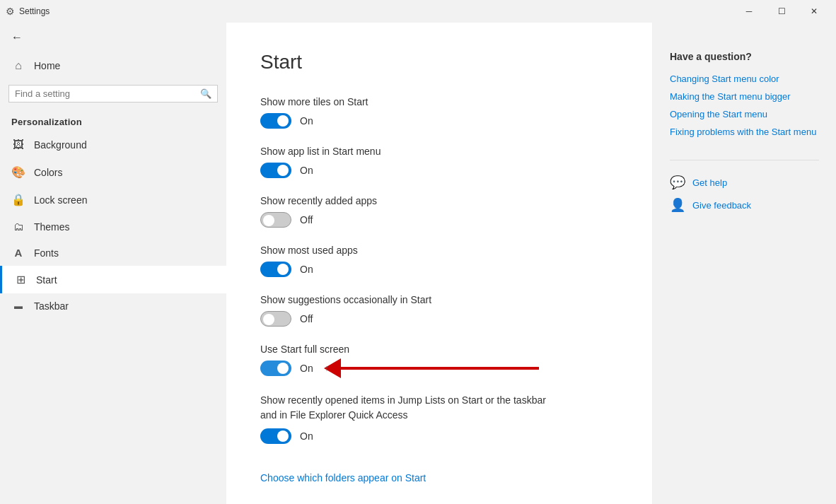  What do you see at coordinates (439, 310) in the screenshot?
I see `setting-suggestions: Show suggestions occasionally in Start O…` at bounding box center [439, 310].